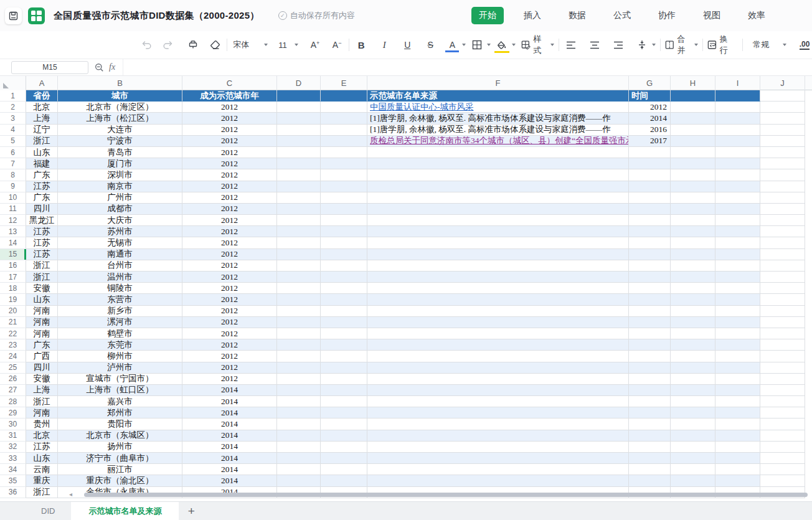 Image resolution: width=812 pixels, height=520 pixels. Describe the element at coordinates (13, 175) in the screenshot. I see `row-number: 8` at that location.